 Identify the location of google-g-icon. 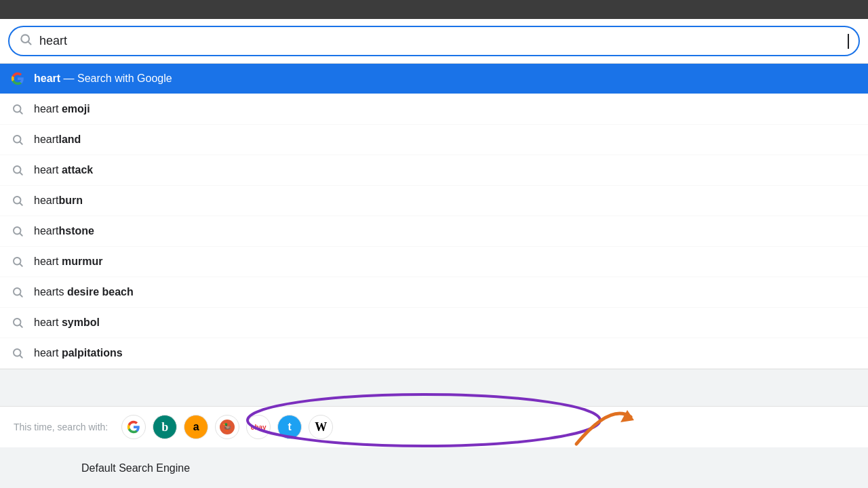
(18, 79).